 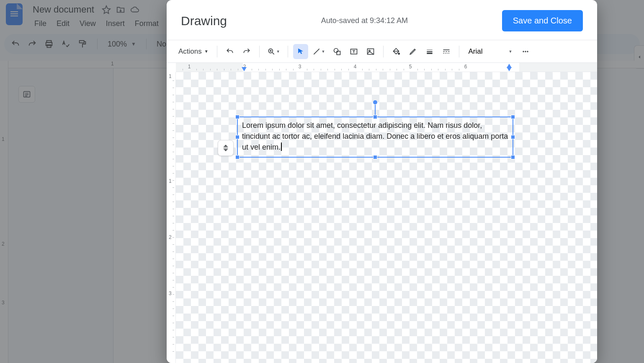 What do you see at coordinates (386, 67) in the screenshot?
I see `horizontal-ruler: 123456` at bounding box center [386, 67].